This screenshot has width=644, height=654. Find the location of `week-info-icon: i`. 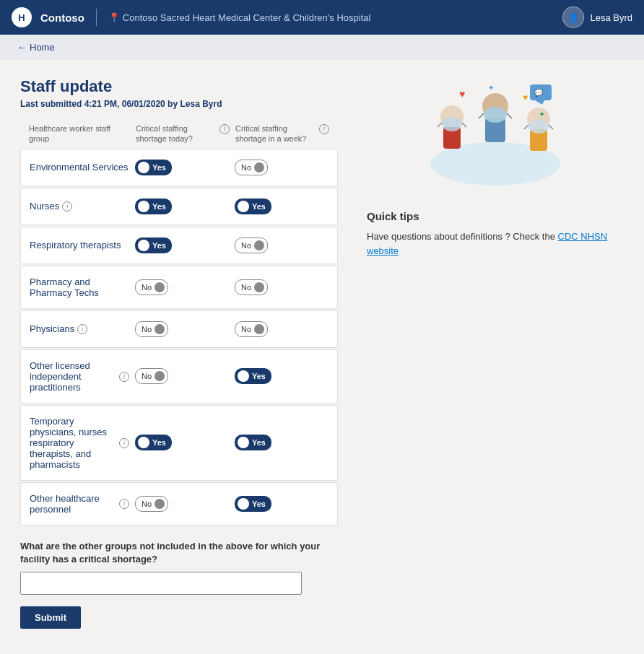

week-info-icon: i is located at coordinates (324, 129).